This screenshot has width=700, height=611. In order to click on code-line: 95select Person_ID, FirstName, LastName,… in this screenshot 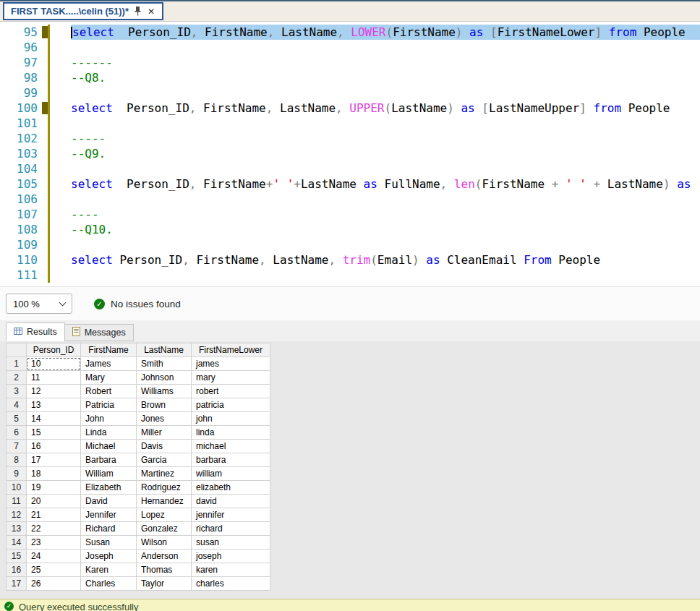, I will do `click(350, 32)`.